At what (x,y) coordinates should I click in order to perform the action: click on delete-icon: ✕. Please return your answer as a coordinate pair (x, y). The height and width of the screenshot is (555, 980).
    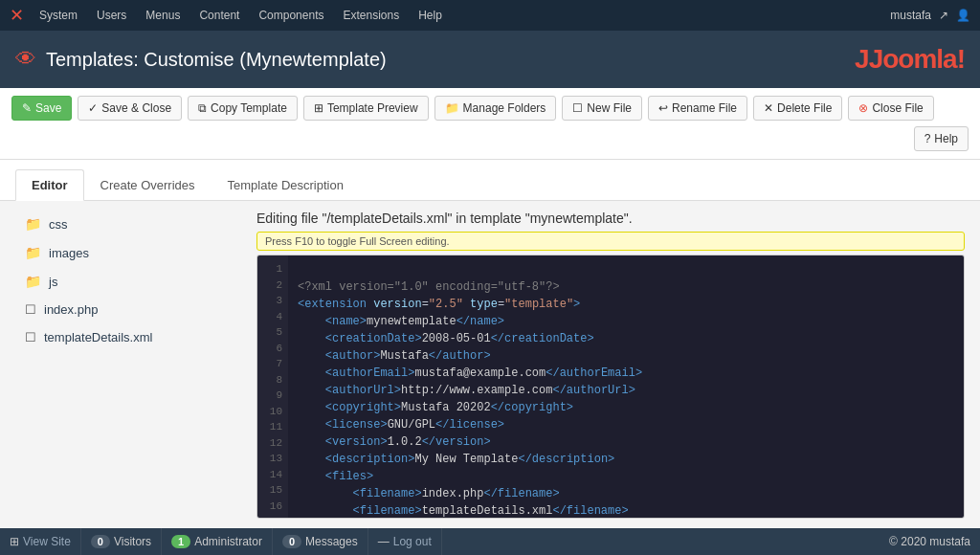
    Looking at the image, I should click on (768, 108).